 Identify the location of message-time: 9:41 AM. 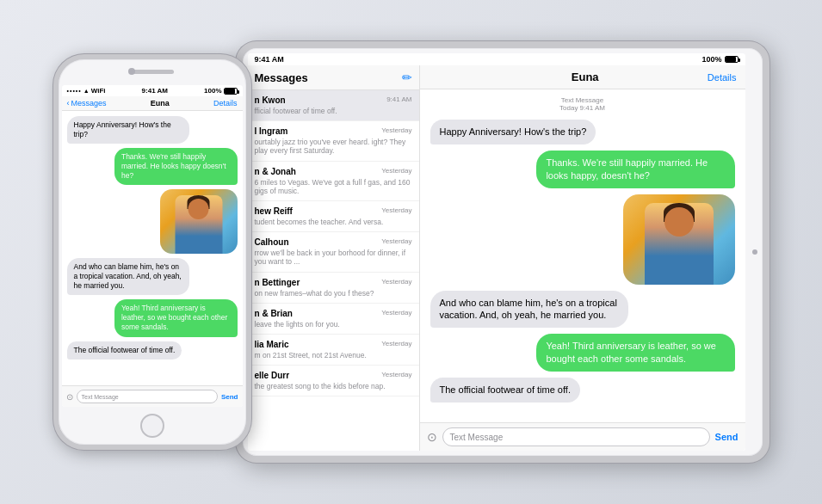
(399, 100).